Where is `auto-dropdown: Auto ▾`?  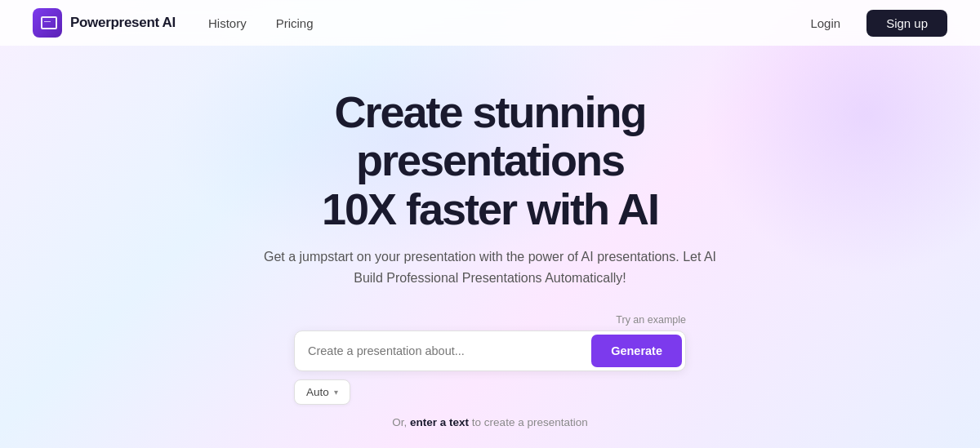 auto-dropdown: Auto ▾ is located at coordinates (322, 392).